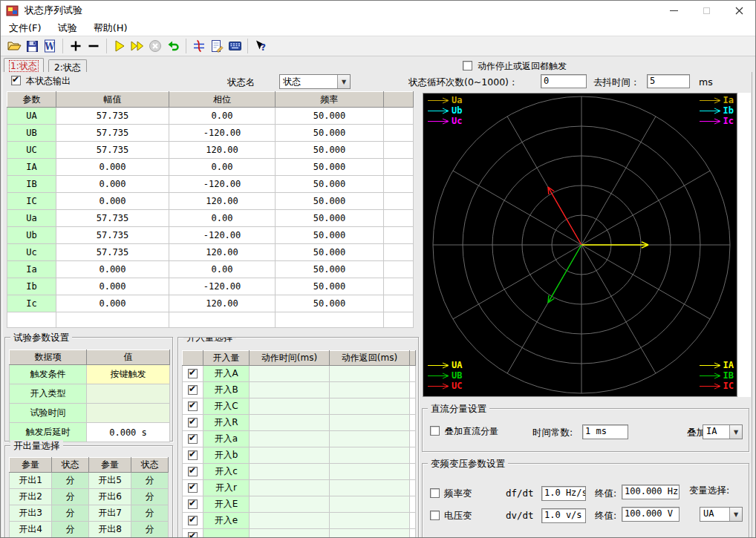  I want to click on close-button, so click(739, 10).